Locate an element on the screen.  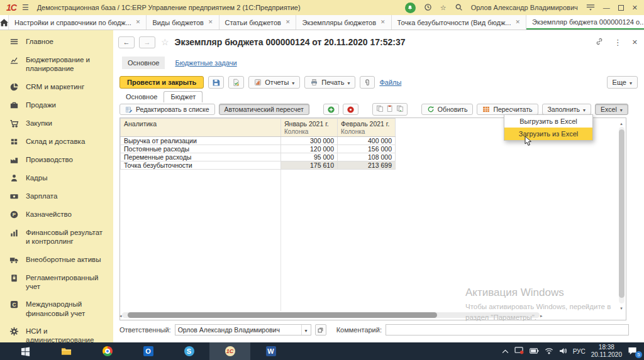
tab-budget-instances: Экземпляры бюджетов is located at coordinates (343, 23).